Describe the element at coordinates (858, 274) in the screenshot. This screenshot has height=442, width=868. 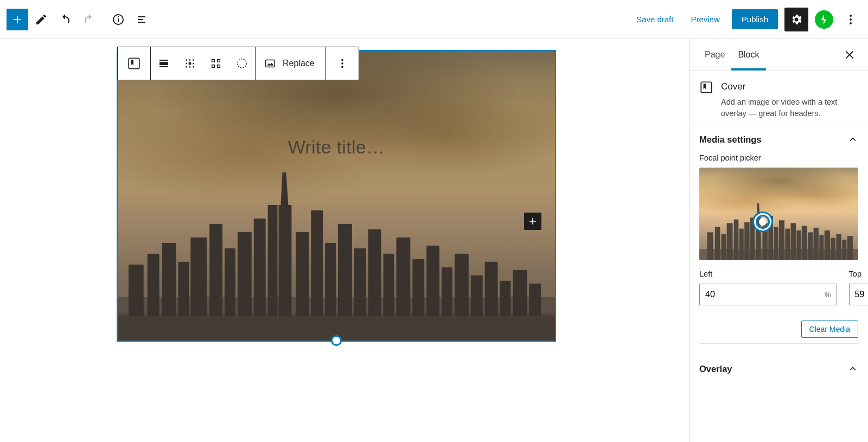
I see `focal-top-label: Top` at that location.